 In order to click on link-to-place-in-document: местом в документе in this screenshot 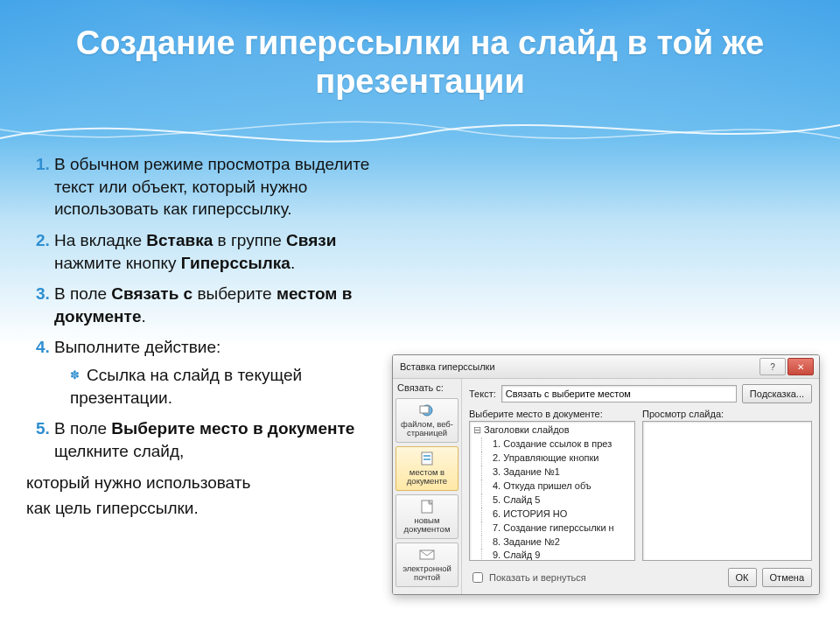, I will do `click(427, 469)`.